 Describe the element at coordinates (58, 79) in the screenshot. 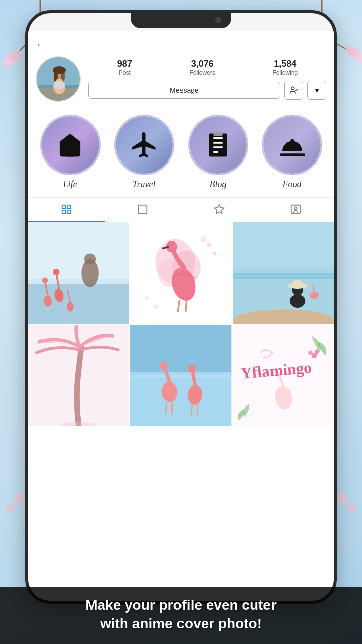

I see `avatar` at that location.